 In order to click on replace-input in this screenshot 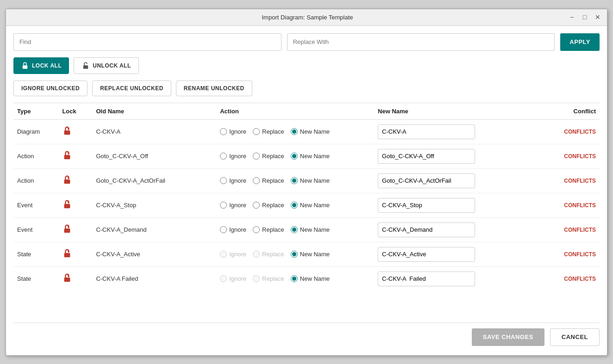, I will do `click(421, 42)`.